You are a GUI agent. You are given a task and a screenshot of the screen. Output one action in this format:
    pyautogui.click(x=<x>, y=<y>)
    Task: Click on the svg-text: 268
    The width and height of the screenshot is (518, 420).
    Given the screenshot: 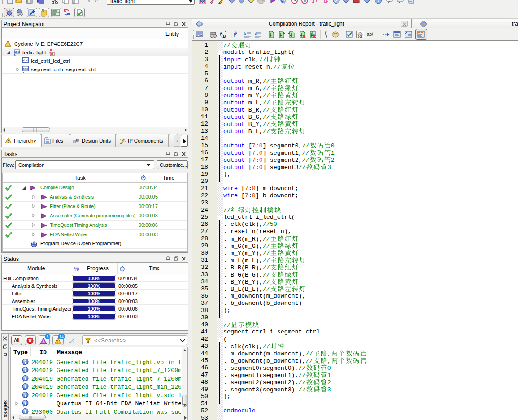 What is the action you would take?
    pyautogui.click(x=361, y=37)
    